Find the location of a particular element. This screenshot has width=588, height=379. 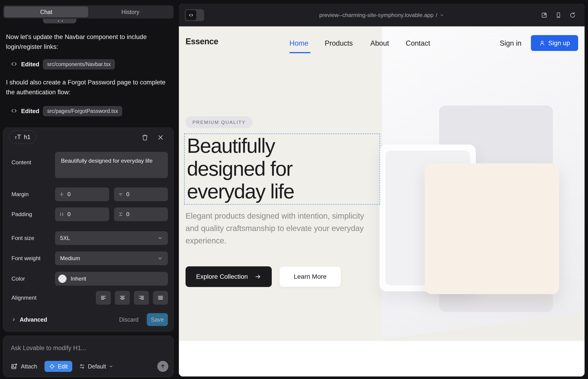

model-default-select: Default is located at coordinates (96, 367).